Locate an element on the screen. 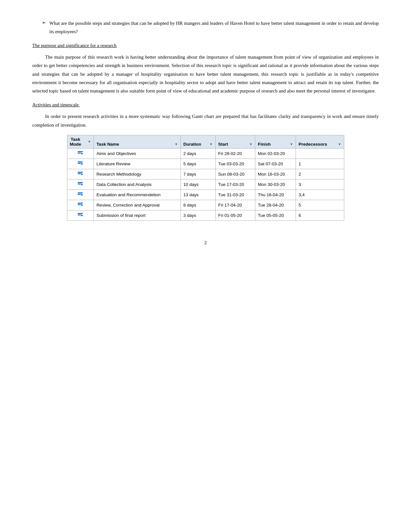  task-duration-cell: 2 days is located at coordinates (198, 153).